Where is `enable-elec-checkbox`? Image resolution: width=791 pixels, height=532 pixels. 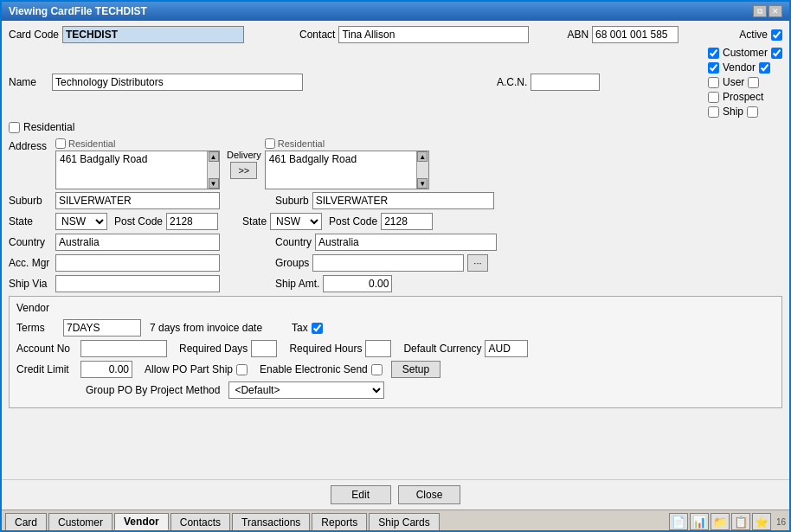 enable-elec-checkbox is located at coordinates (377, 370).